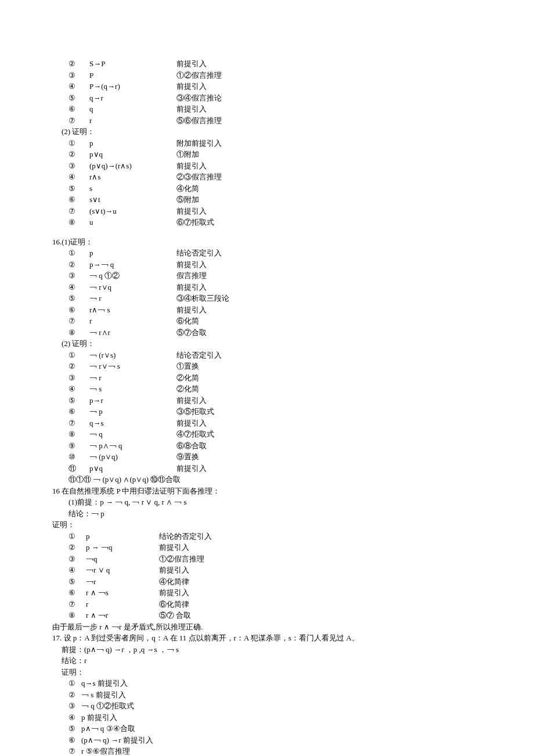 The image size is (534, 756). Describe the element at coordinates (267, 412) in the screenshot. I see `proof-step: ⑥￢ p③⑤拒取式` at that location.